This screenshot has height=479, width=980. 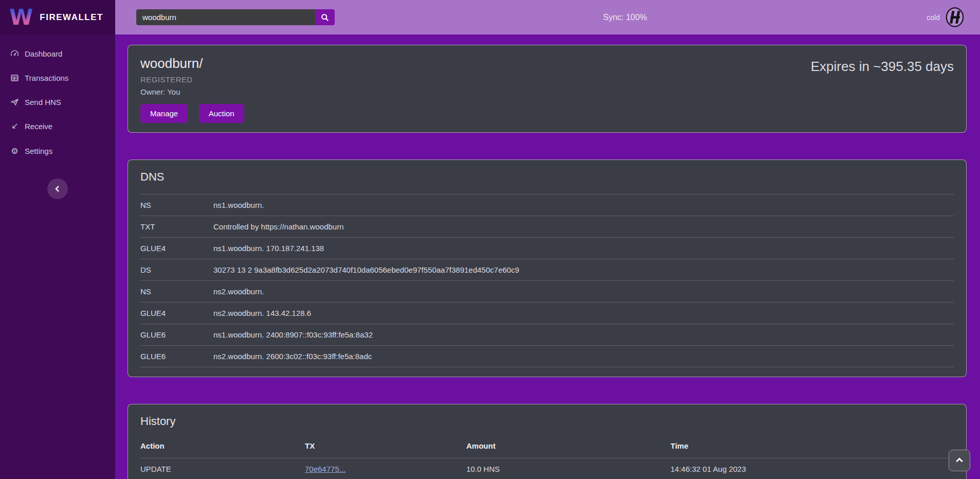 What do you see at coordinates (959, 460) in the screenshot?
I see `scroll-to-top-button` at bounding box center [959, 460].